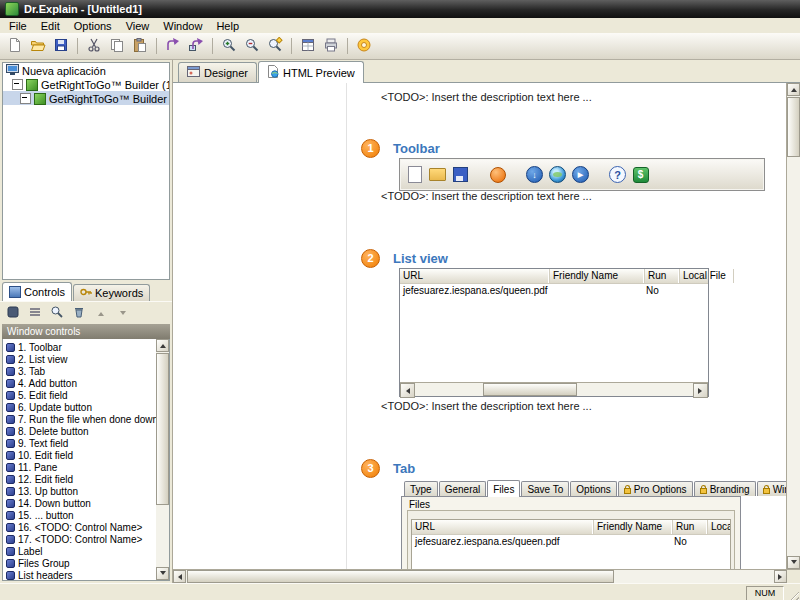  I want to click on help-button, so click(364, 46).